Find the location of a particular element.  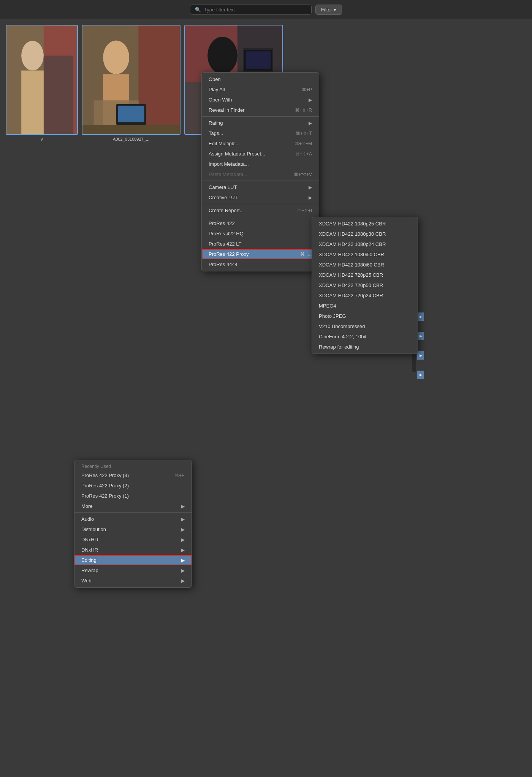

context-menu-sub: Recently Used ProRes 422 Proxy (3) ⌘+E P… is located at coordinates (133, 524).